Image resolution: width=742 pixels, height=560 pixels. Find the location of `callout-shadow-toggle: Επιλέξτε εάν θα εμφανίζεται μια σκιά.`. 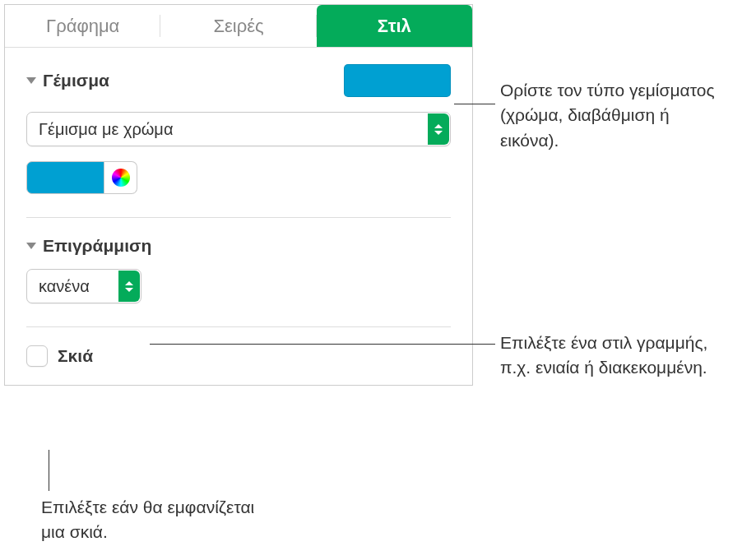

callout-shadow-toggle: Επιλέξτε εάν θα εμφανίζεται μια σκιά. is located at coordinates (148, 520).